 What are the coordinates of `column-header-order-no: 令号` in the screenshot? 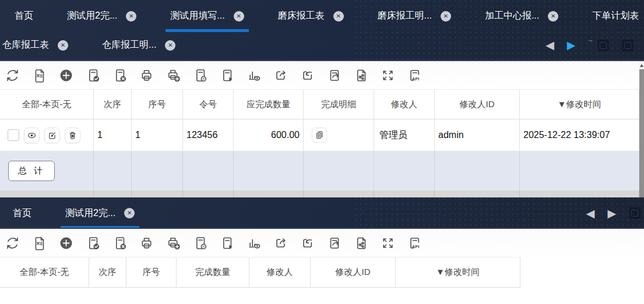 It's located at (209, 104).